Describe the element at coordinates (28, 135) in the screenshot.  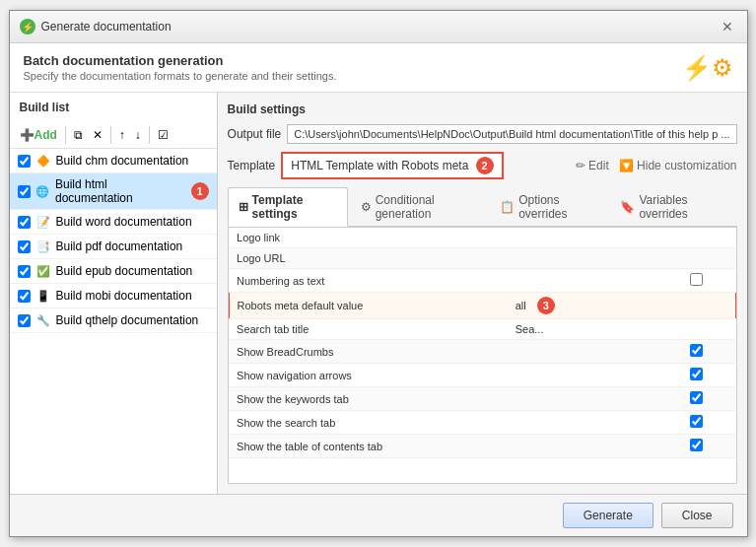
I see `add-icon: ➕` at that location.